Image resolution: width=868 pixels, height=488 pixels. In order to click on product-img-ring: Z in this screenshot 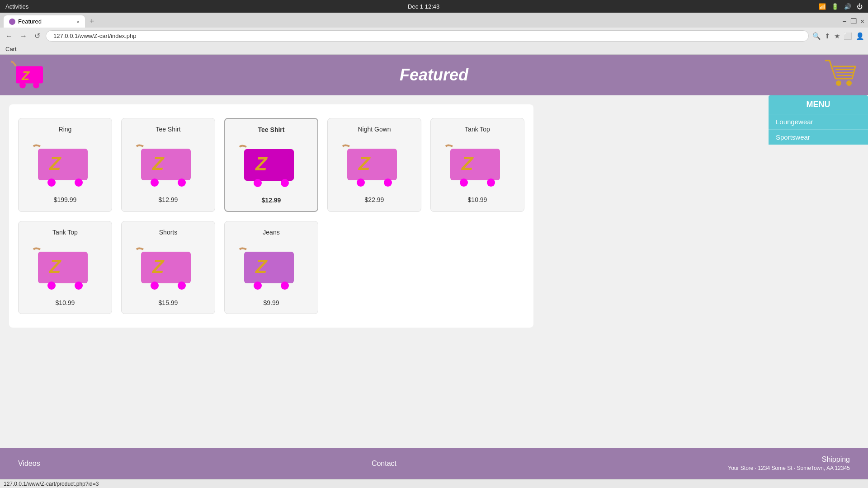, I will do `click(65, 164)`.